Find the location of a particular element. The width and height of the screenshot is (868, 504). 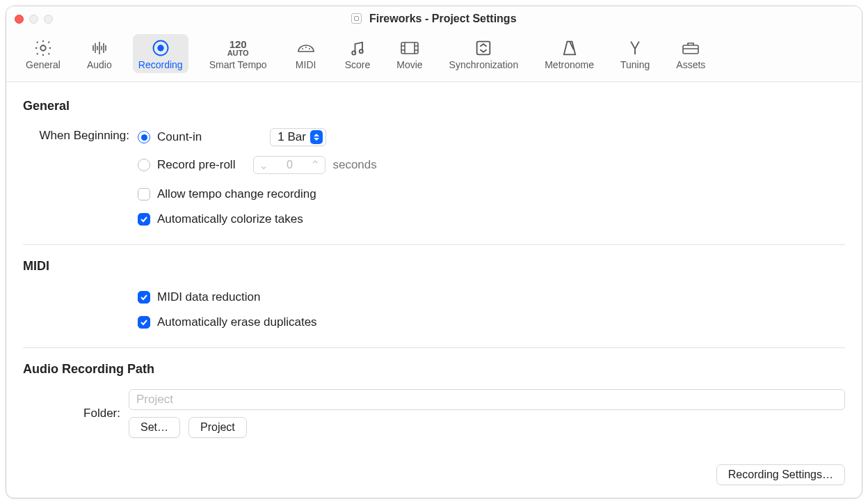

waveform-icon is located at coordinates (99, 48).